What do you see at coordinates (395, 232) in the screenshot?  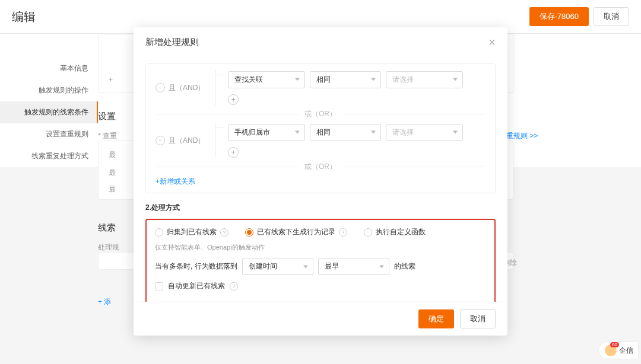 I see `radio-custom-fn: 执行自定义函数` at bounding box center [395, 232].